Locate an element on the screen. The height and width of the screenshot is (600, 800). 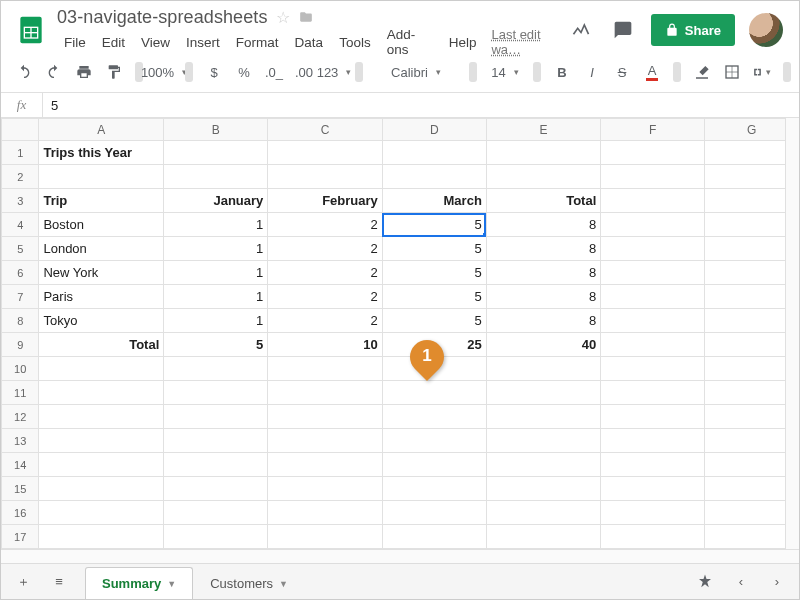
menu-edit: Edit is located at coordinates (114, 42).